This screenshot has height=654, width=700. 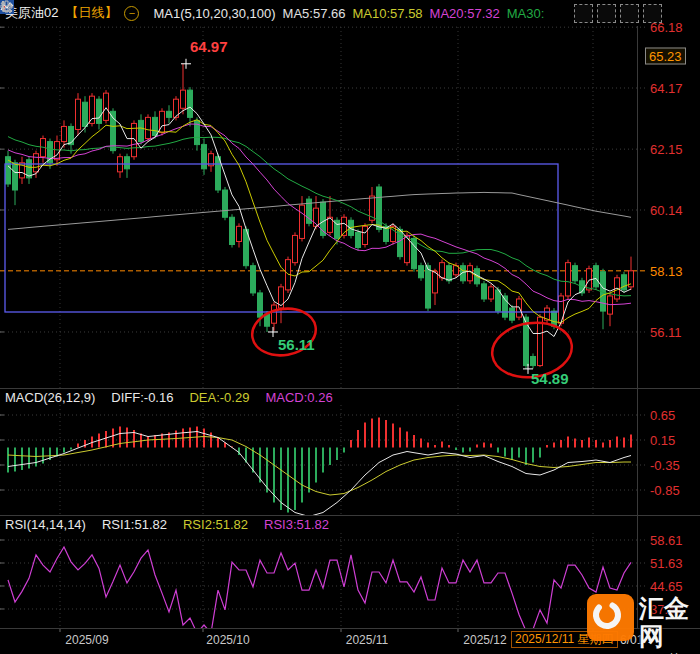 What do you see at coordinates (666, 586) in the screenshot?
I see `rsi-axis-label: 44.65` at bounding box center [666, 586].